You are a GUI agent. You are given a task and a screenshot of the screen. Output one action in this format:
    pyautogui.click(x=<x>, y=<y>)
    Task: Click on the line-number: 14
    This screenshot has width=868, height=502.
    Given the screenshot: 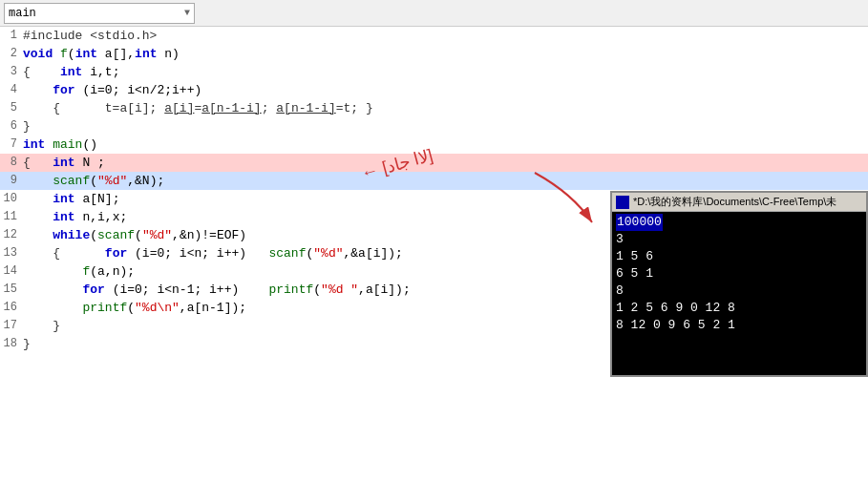 What is the action you would take?
    pyautogui.click(x=12, y=271)
    